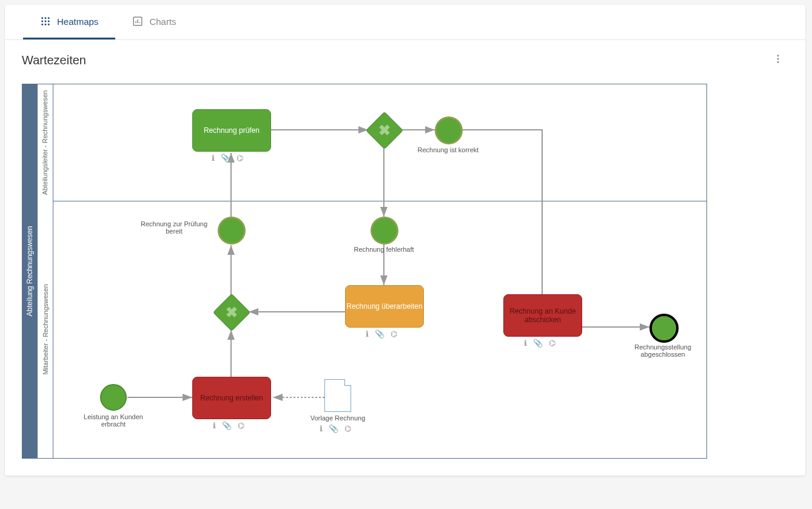  What do you see at coordinates (232, 130) in the screenshot?
I see `task-rechnung-pruefen: Rechnung prüfen` at bounding box center [232, 130].